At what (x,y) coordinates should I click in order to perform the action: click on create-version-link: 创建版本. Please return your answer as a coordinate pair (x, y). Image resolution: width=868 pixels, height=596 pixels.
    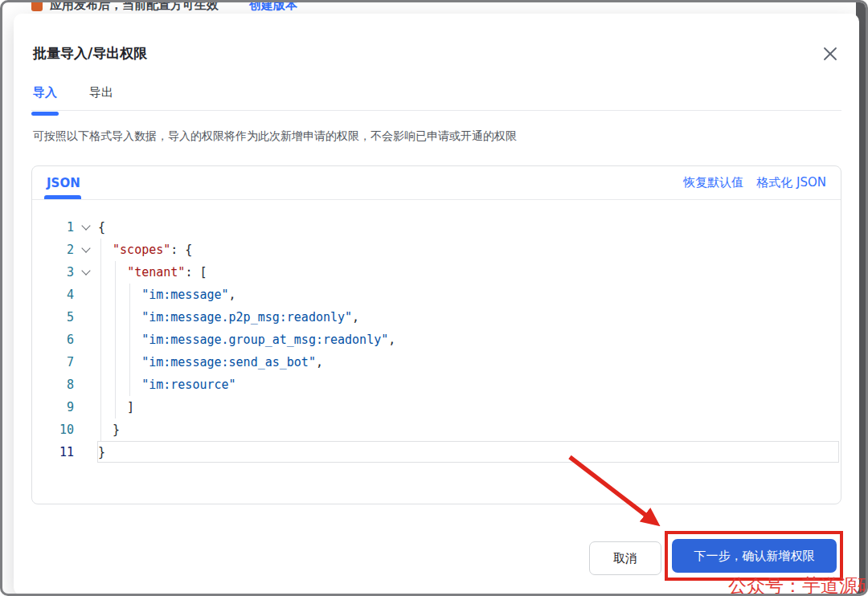
    Looking at the image, I should click on (273, 8).